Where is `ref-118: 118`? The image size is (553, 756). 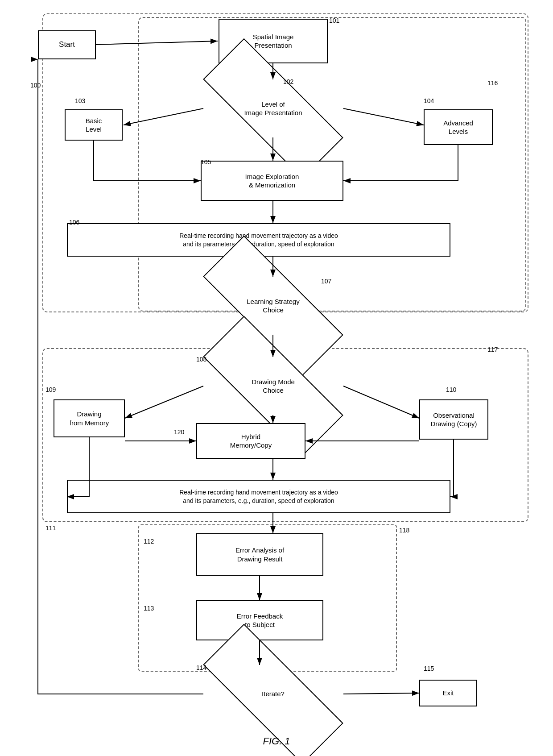
ref-118: 118 is located at coordinates (404, 530).